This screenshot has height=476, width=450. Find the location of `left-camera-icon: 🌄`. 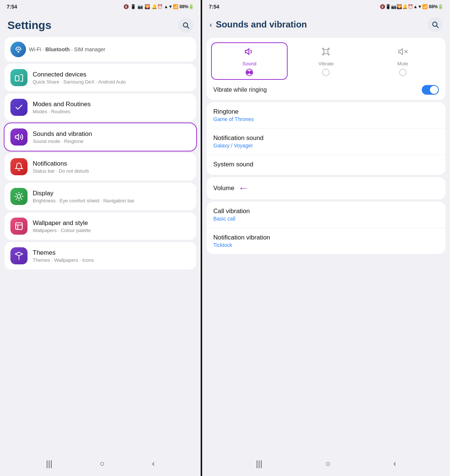

left-camera-icon: 🌄 is located at coordinates (147, 7).